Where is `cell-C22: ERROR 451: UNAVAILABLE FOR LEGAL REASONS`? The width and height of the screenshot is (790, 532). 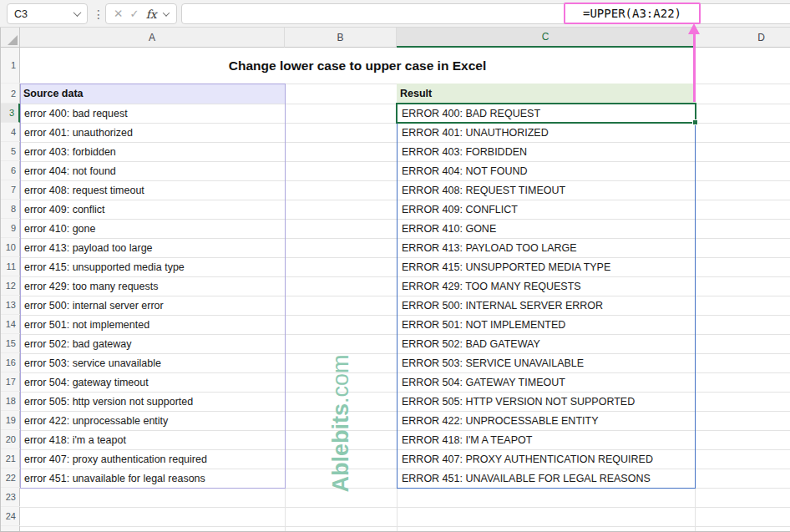 cell-C22: ERROR 451: UNAVAILABLE FOR LEGAL REASONS is located at coordinates (546, 478).